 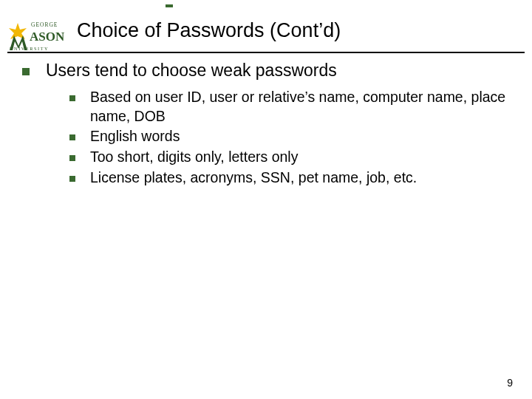 What do you see at coordinates (253, 178) in the screenshot?
I see `bullet-level2-text: License plates, acronyms, SSN, pet name,…` at bounding box center [253, 178].